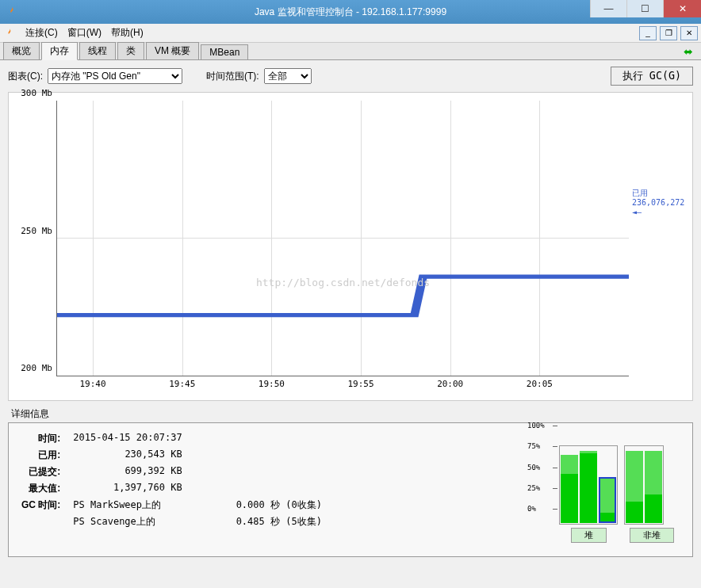  What do you see at coordinates (127, 439) in the screenshot?
I see `time-value: 2015-04-15 20:07:37` at bounding box center [127, 439].